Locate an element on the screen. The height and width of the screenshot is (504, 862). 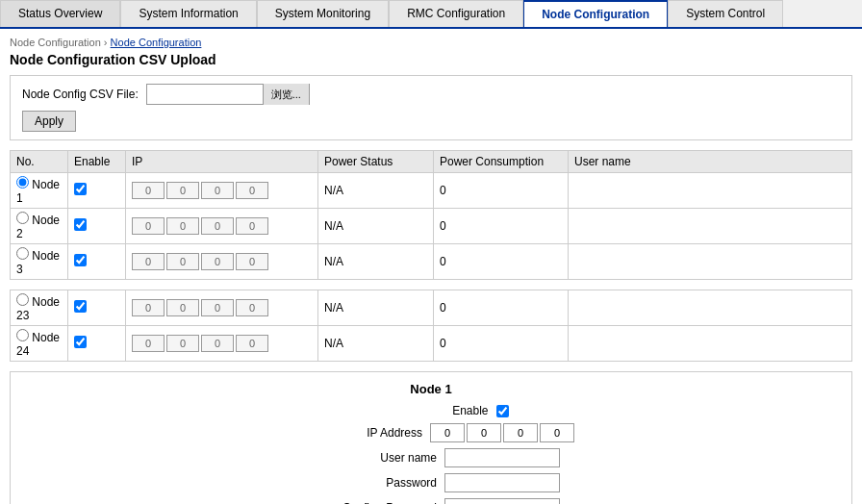
node3-enable-checkbox is located at coordinates (81, 260).